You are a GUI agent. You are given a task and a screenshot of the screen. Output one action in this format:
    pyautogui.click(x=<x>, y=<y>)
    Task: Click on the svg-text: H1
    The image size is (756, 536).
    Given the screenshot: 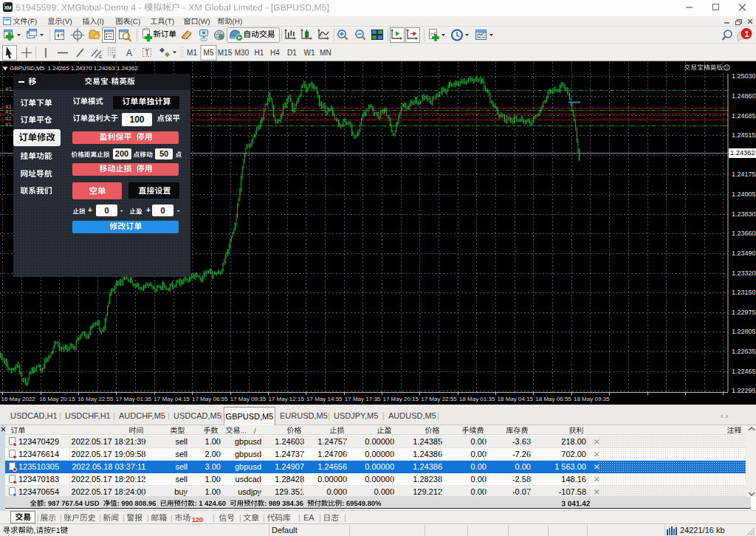 What is the action you would take?
    pyautogui.click(x=260, y=53)
    